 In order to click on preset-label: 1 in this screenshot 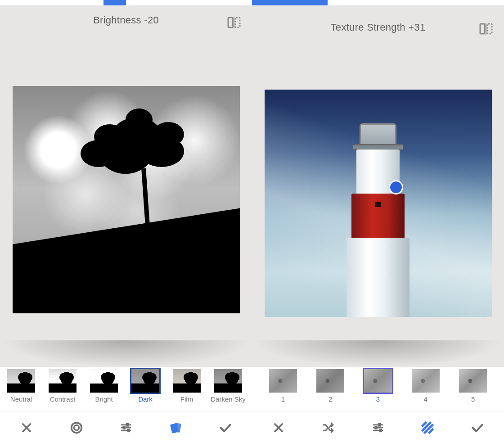, I will do `click(283, 399)`.